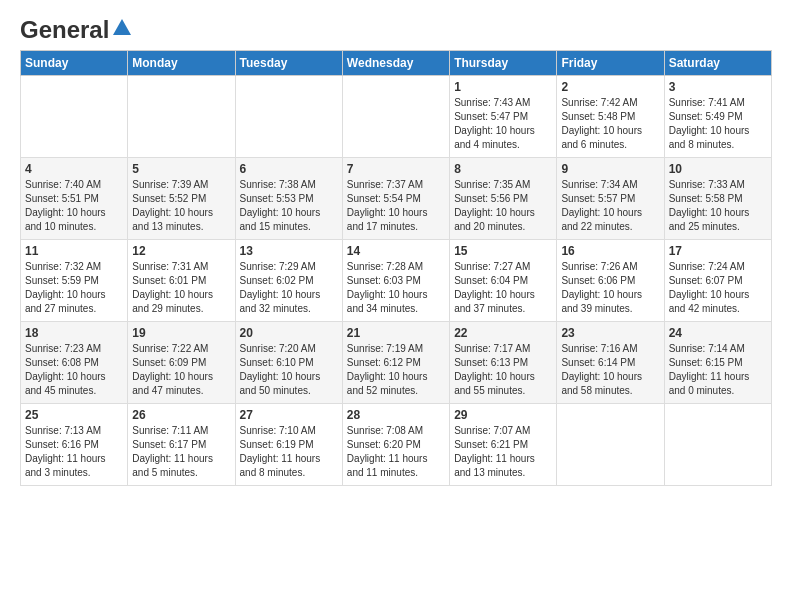 The height and width of the screenshot is (612, 792). I want to click on day-info: Sunrise: 7:17 AMSunset: 6:13 PMDaylight:…, so click(503, 370).